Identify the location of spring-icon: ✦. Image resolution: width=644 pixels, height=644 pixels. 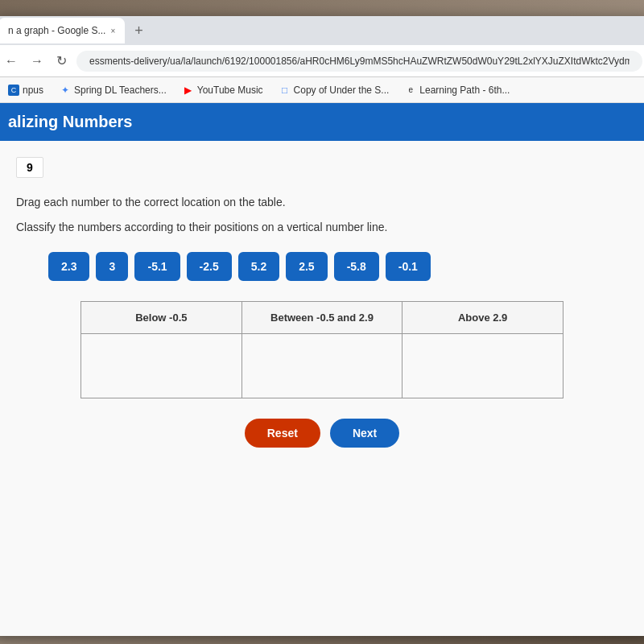
(65, 90).